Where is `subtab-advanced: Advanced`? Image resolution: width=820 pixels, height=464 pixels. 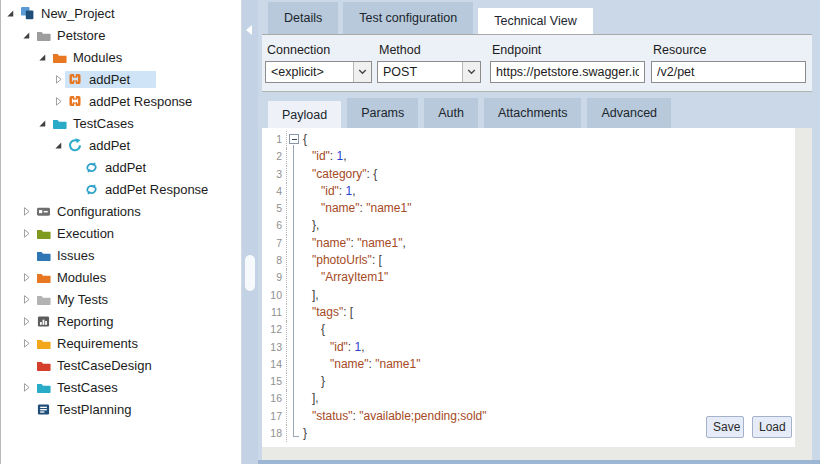
subtab-advanced: Advanced is located at coordinates (629, 113).